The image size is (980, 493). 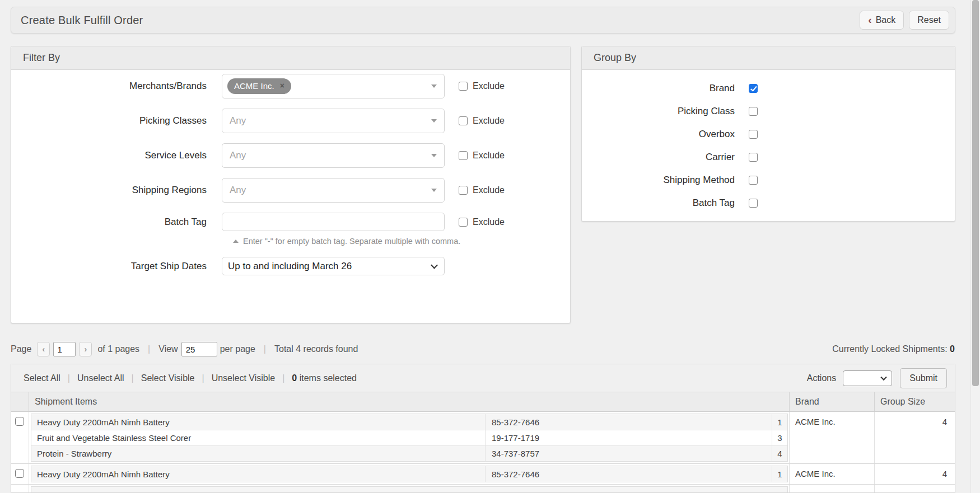 I want to click on total-records-text: Total 4 records found, so click(x=316, y=349).